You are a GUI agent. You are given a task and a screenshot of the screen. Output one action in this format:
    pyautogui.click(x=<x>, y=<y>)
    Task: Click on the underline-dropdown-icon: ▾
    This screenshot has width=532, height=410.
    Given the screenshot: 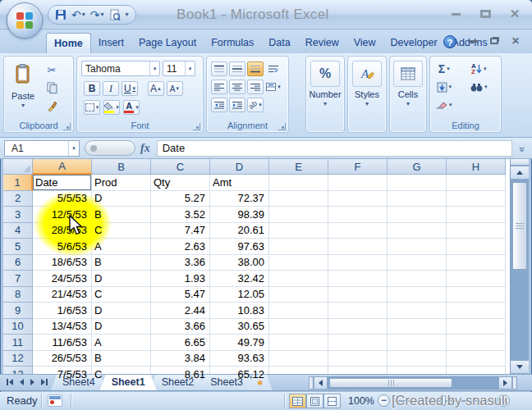 What is the action you would take?
    pyautogui.click(x=135, y=89)
    